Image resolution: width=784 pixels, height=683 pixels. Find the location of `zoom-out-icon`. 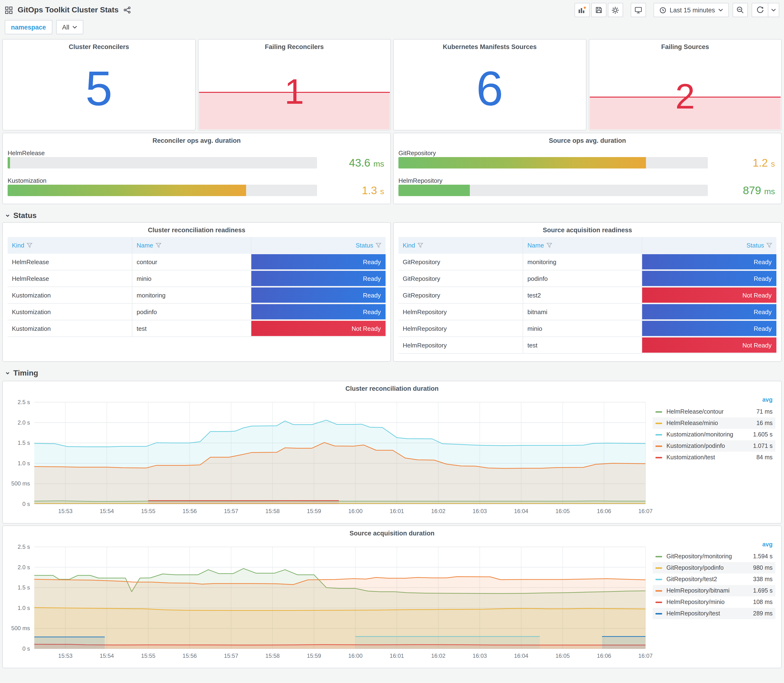

zoom-out-icon is located at coordinates (740, 10).